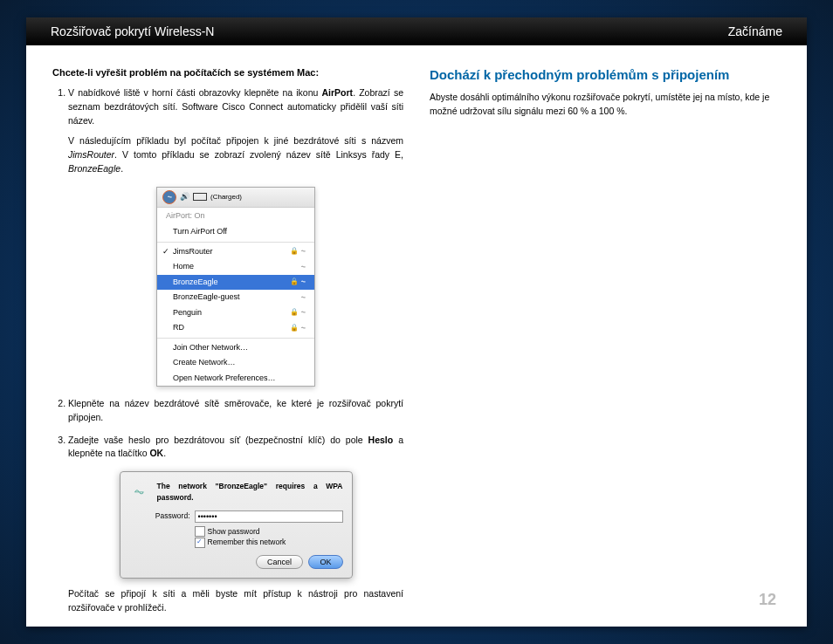  I want to click on page-number: 12, so click(768, 600).